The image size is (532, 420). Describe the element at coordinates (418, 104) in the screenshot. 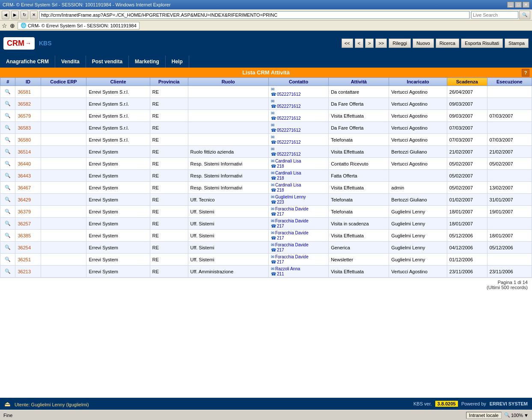

I see `cell-incaricato: Vertucci Agostino` at that location.